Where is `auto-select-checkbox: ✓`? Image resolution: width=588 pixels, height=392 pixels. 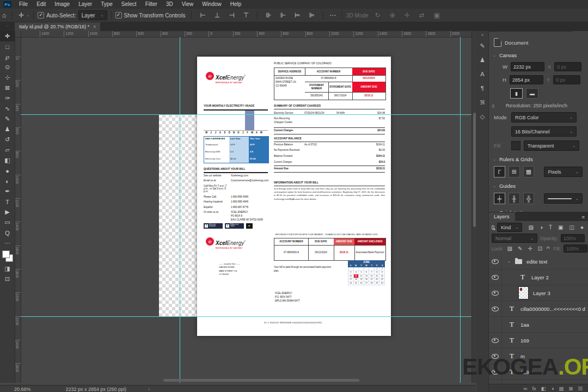
auto-select-checkbox: ✓ is located at coordinates (41, 15).